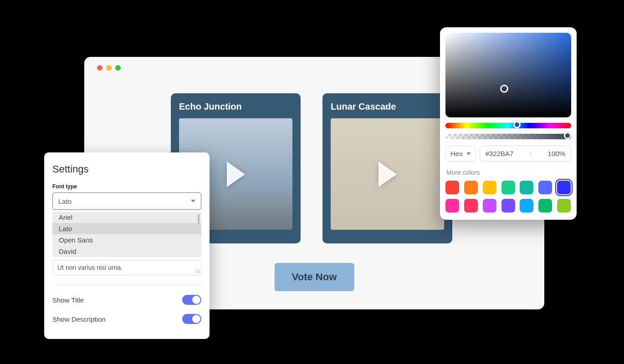 This screenshot has width=624, height=364. I want to click on show-title-row: Show Title, so click(127, 300).